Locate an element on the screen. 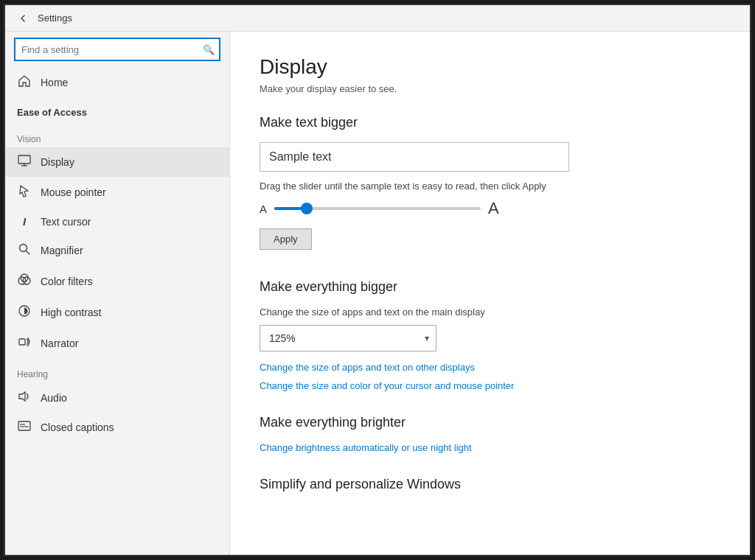  slider-description: Drag the slider until the sample text is… is located at coordinates (490, 186).